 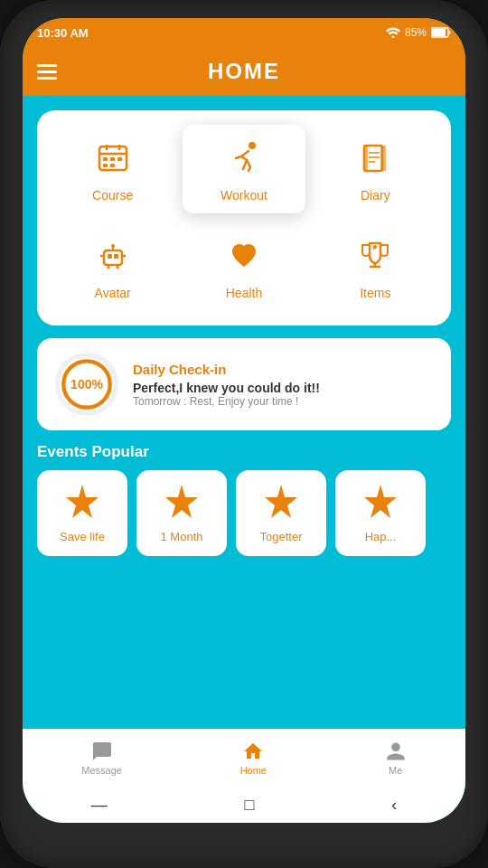 I want to click on items-label: Items, so click(x=375, y=293).